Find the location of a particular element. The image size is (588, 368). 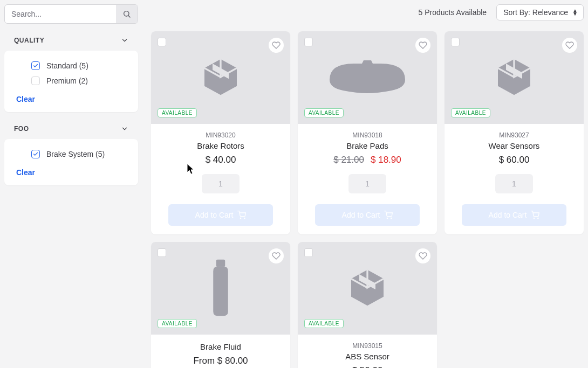

price: $ 60.00 is located at coordinates (515, 160).